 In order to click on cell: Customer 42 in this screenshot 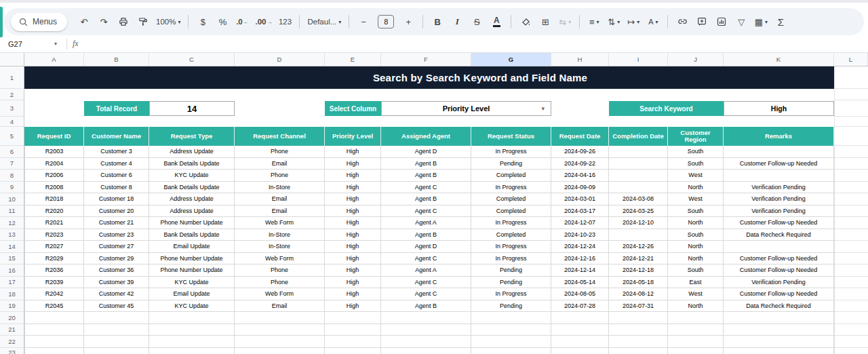, I will do `click(117, 294)`.